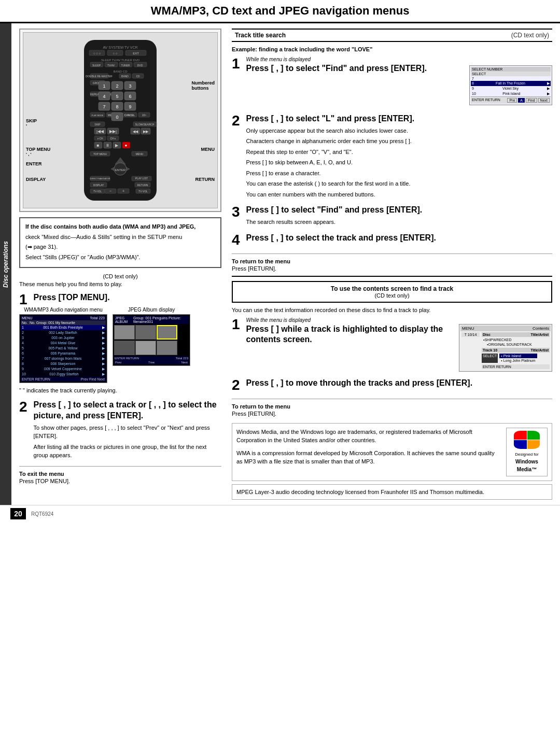 The width and height of the screenshot is (560, 747). What do you see at coordinates (63, 348) in the screenshot?
I see `wma-screen: MENU Total 223 No.No. Group: 001 My favo…` at bounding box center [63, 348].